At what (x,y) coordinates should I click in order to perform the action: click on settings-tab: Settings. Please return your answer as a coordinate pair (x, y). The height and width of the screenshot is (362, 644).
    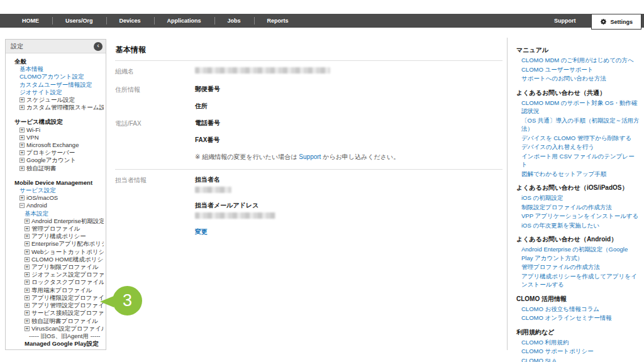
    Looking at the image, I should click on (616, 21).